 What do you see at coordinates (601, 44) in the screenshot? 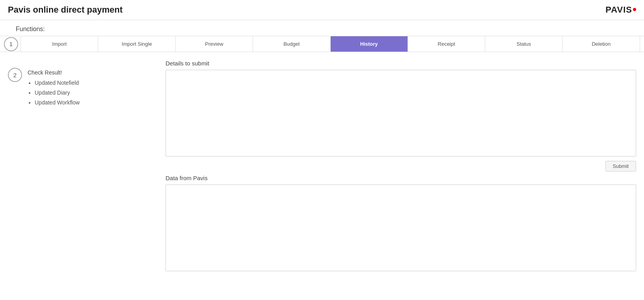
I see `tab-deletion: Deletion` at bounding box center [601, 44].